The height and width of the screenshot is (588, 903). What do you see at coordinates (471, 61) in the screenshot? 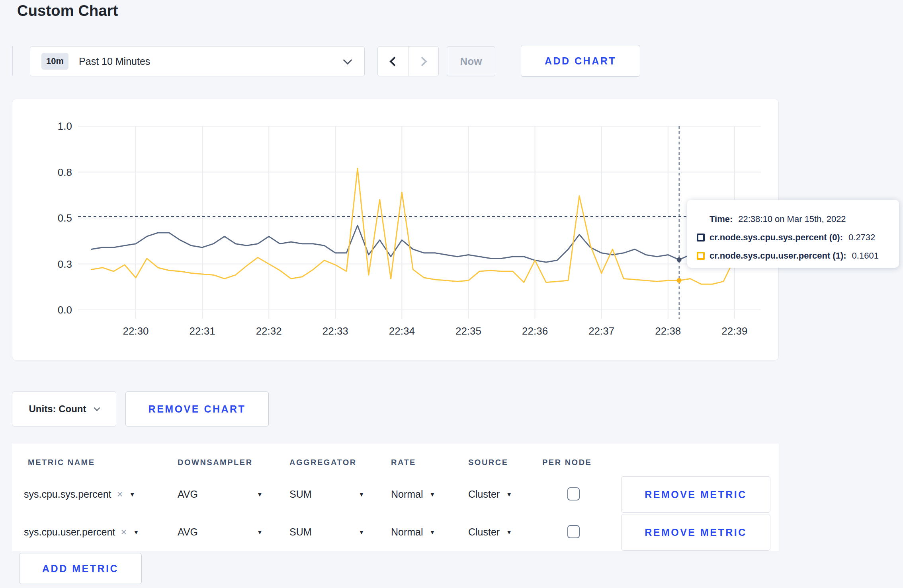
I see `now-button: Now` at bounding box center [471, 61].